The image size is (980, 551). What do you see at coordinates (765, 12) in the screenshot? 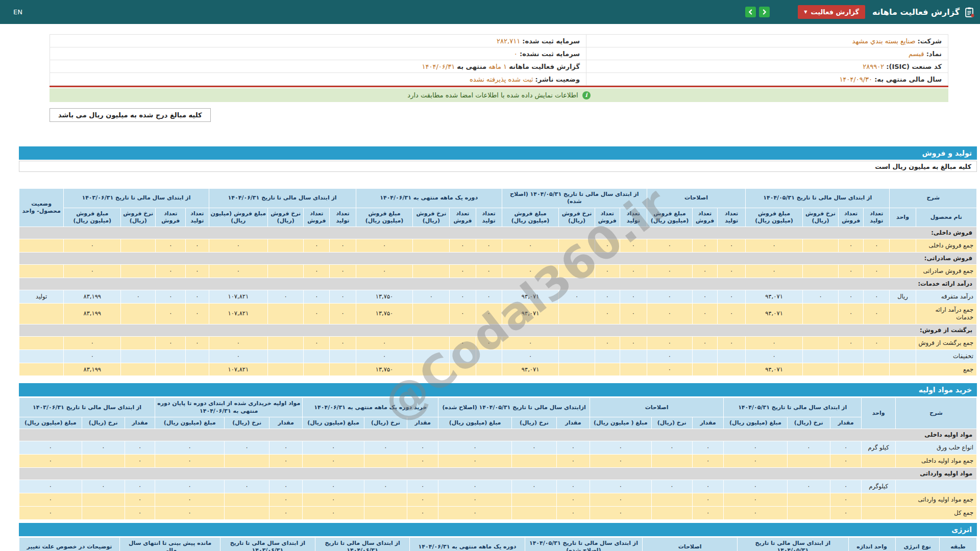
I see `next-report-button` at bounding box center [765, 12].